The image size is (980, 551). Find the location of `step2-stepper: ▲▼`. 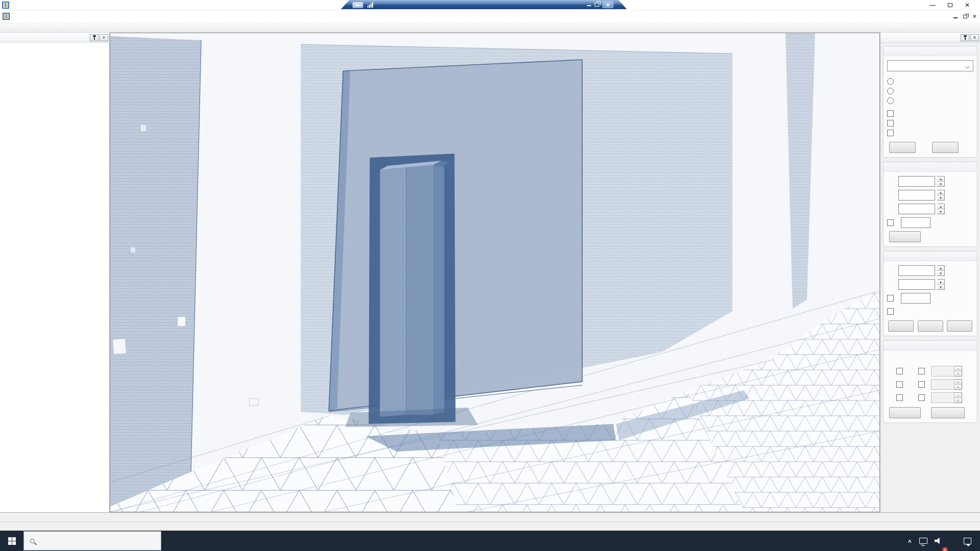

step2-stepper: ▲▼ is located at coordinates (959, 385).